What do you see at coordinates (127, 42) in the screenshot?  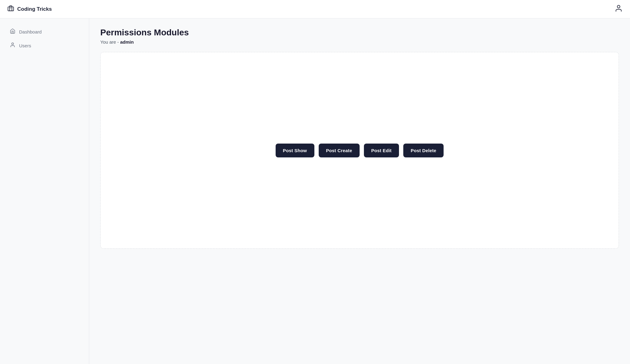 I see `user-role: admin` at bounding box center [127, 42].